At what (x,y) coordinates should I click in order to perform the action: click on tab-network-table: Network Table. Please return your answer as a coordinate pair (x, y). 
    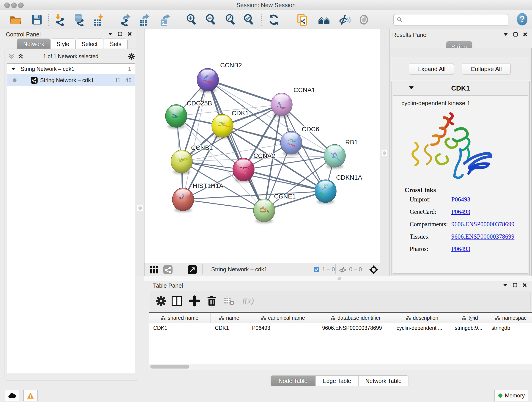
    Looking at the image, I should click on (383, 381).